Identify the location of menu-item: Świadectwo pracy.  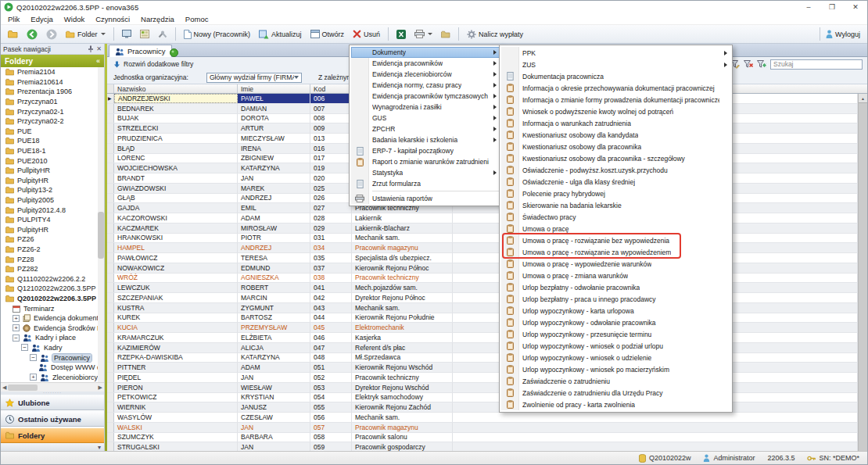
(616, 217).